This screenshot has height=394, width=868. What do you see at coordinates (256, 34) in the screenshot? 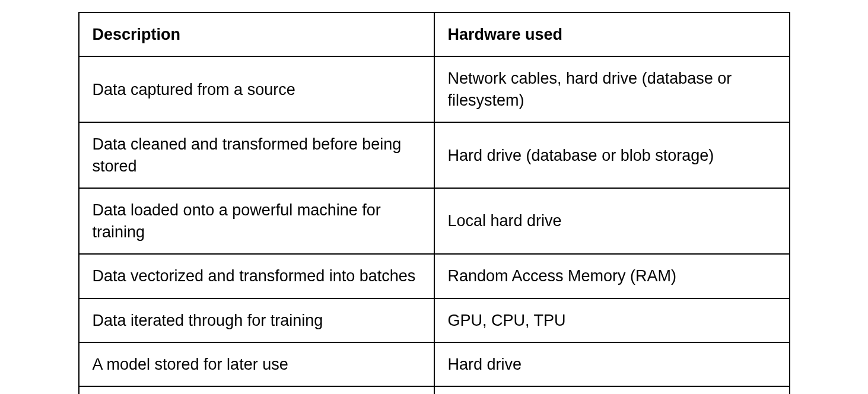
I see `header-description: Description` at bounding box center [256, 34].